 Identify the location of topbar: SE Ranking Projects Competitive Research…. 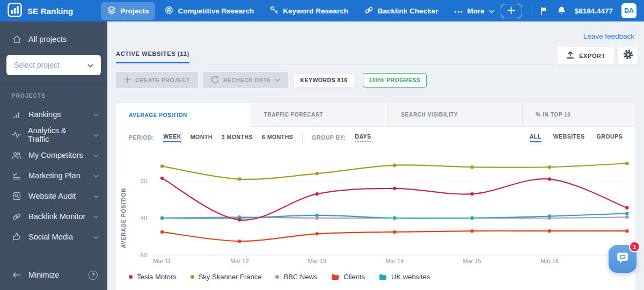
(322, 11).